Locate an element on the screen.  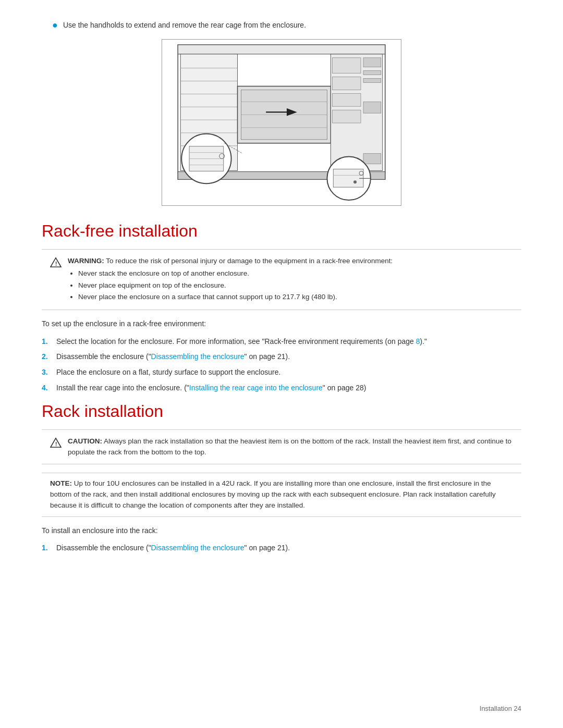
caution-content: CAUTION: Always plan the rack installati… is located at coordinates (290, 447).